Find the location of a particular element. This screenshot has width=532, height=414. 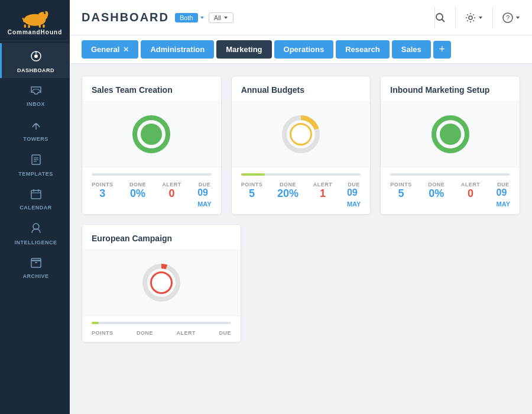

sidebar-item-templates: TEMPLATES is located at coordinates (35, 164).